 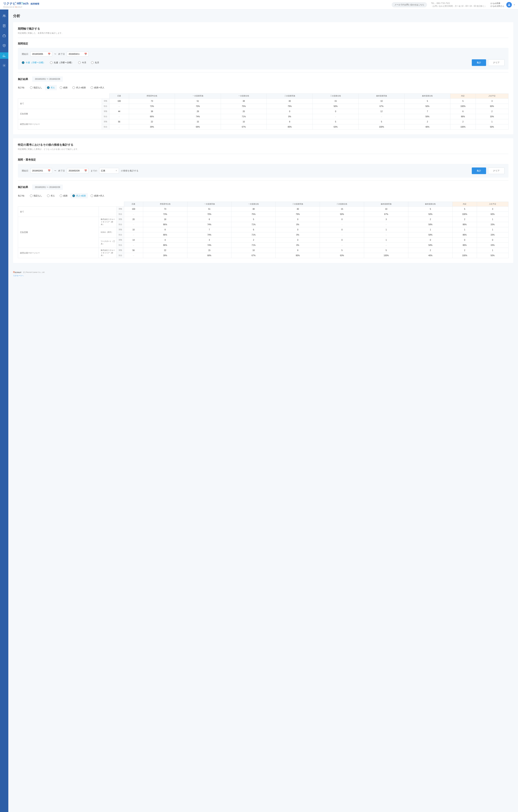 I want to click on axis-radio-axis2-4: 経路×求人, so click(x=97, y=196).